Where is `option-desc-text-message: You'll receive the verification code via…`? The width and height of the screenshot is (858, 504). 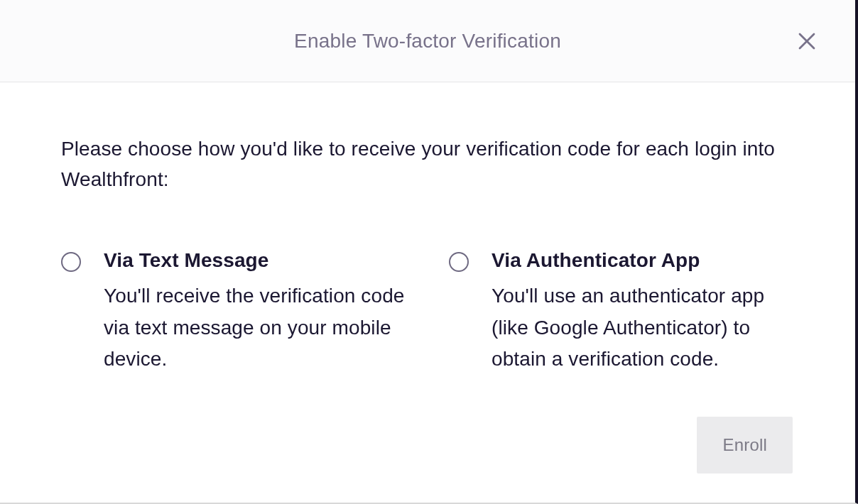
option-desc-text-message: You'll receive the verification code via… is located at coordinates (255, 328).